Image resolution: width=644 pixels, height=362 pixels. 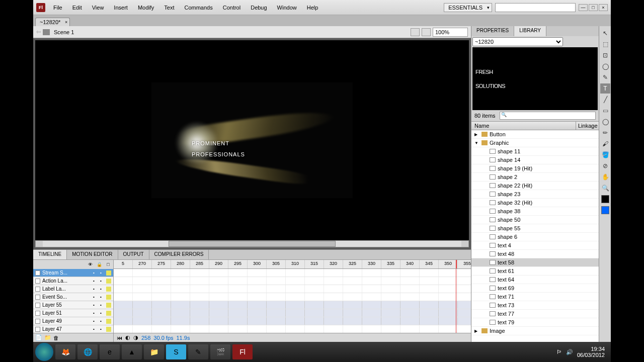 What do you see at coordinates (121, 8) in the screenshot?
I see `menu-insert: Insert` at bounding box center [121, 8].